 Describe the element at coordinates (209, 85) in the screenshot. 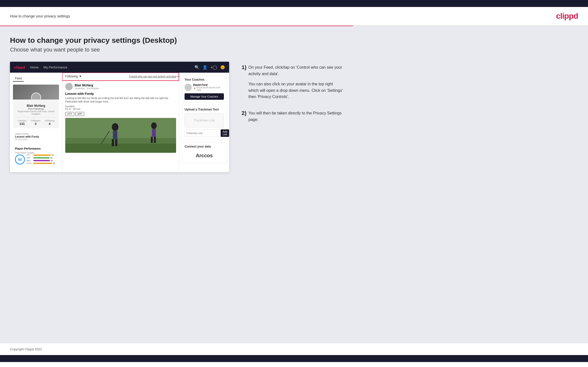

I see `coach-name: David Ford` at that location.